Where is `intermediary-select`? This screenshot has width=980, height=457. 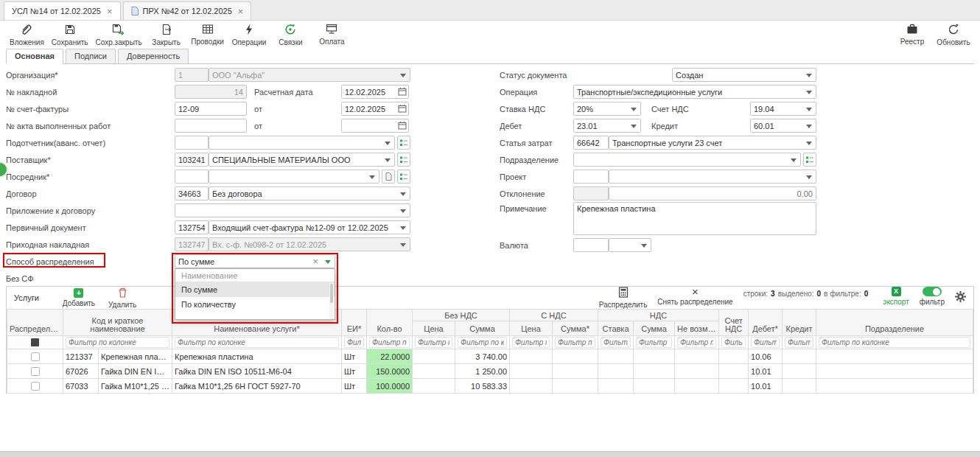
intermediary-select is located at coordinates (294, 177).